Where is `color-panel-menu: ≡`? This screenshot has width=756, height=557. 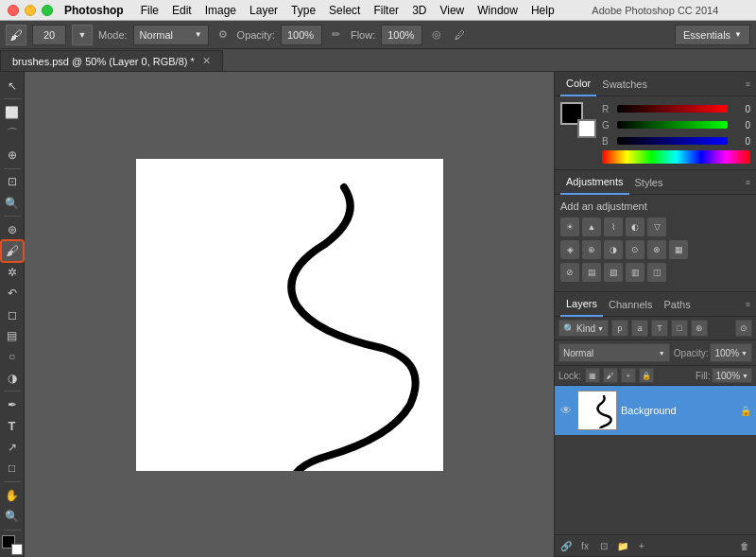 color-panel-menu: ≡ is located at coordinates (748, 84).